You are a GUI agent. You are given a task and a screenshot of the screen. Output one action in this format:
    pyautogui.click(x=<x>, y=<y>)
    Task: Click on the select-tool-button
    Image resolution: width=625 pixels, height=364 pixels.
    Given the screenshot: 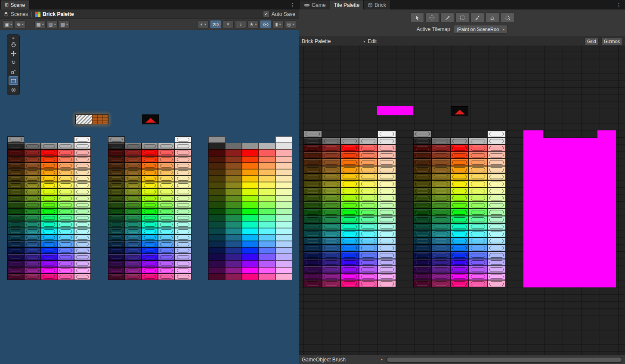 What is the action you would take?
    pyautogui.click(x=417, y=18)
    